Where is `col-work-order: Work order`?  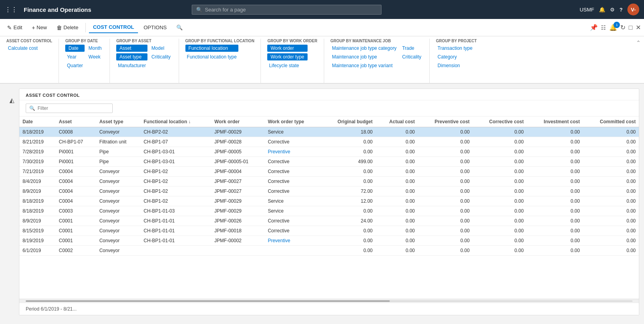 col-work-order: Work order is located at coordinates (238, 122).